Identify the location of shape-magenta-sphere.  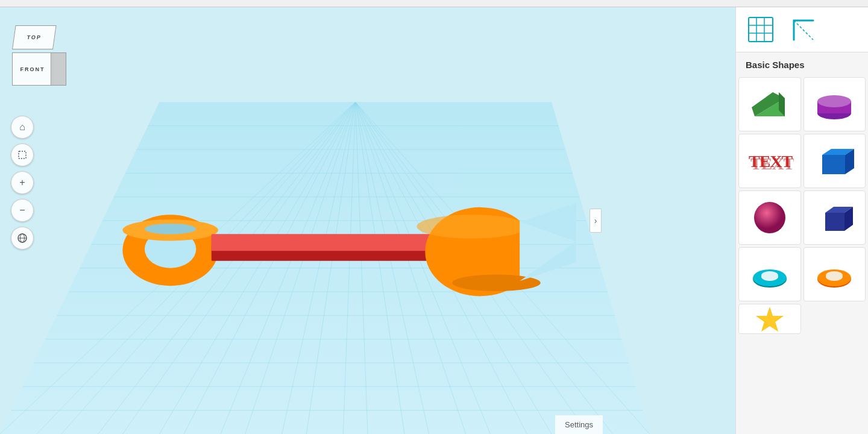
(770, 218).